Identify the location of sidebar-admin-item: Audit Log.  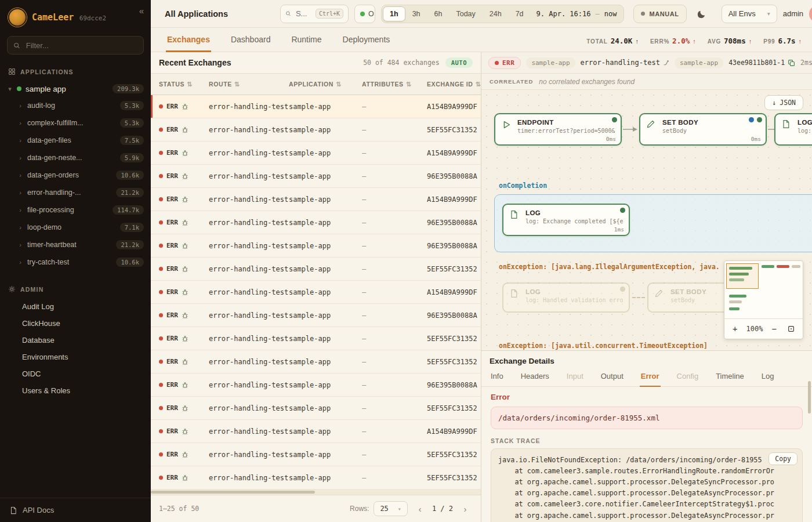
(75, 306).